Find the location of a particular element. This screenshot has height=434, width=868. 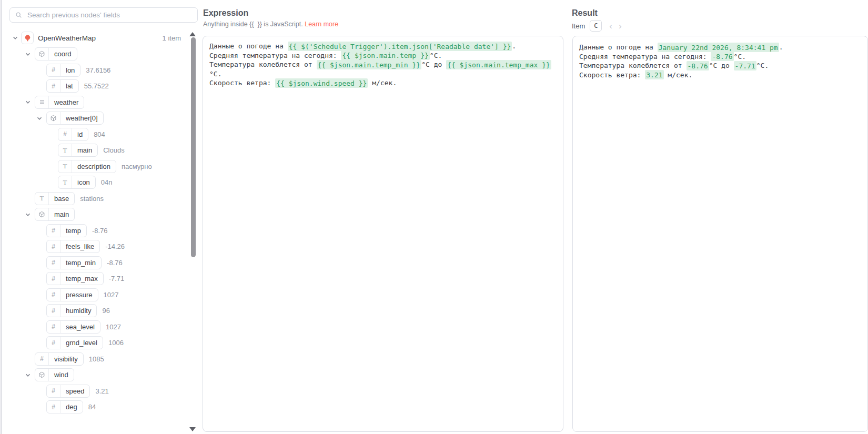

next-item-button: › is located at coordinates (620, 26).